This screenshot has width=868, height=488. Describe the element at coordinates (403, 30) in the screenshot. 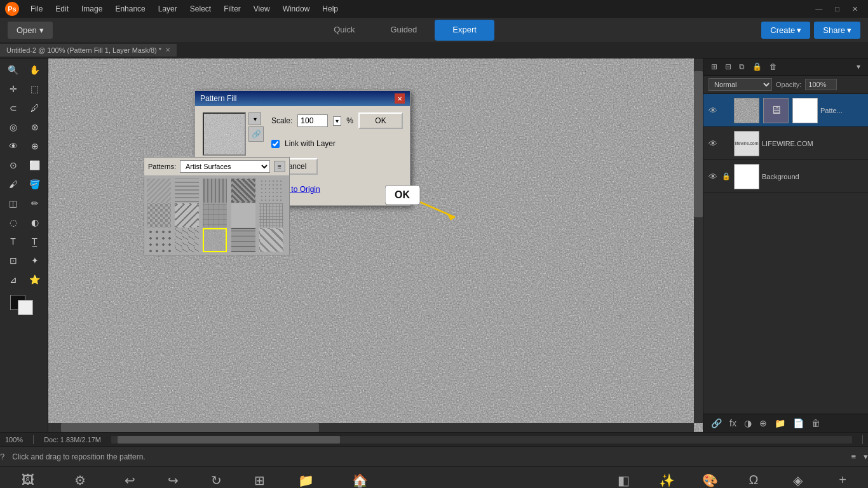

I see `tab-guided: Guided` at that location.